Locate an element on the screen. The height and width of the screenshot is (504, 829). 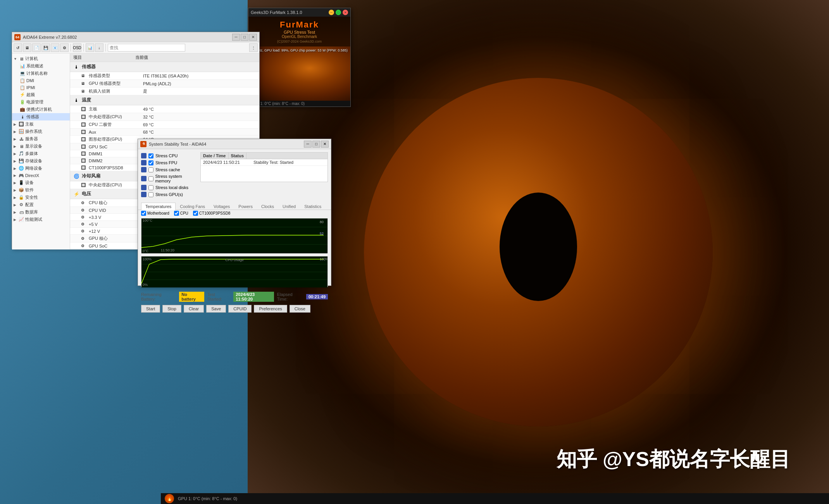
tree-arrow-server: ▶ is located at coordinates (16, 139).